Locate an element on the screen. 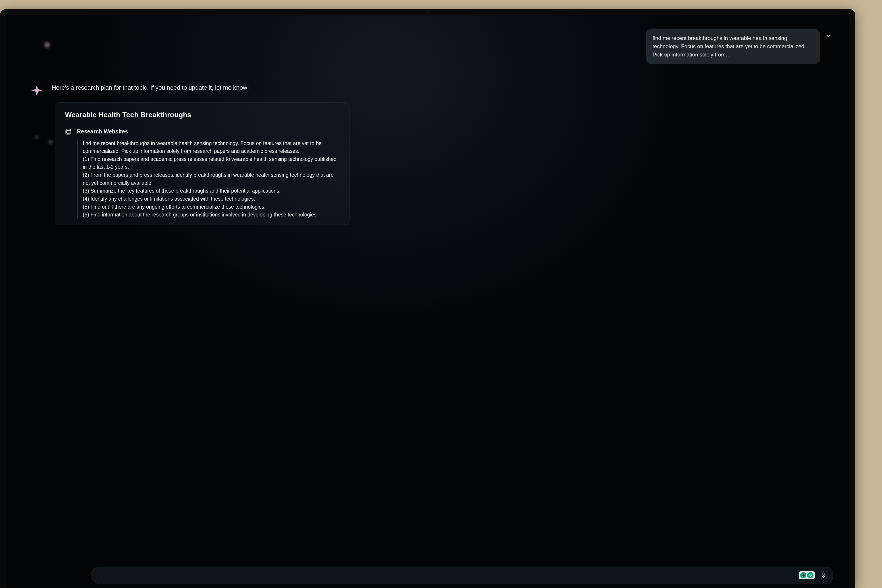 This screenshot has width=882, height=588. input-bar: ✚ G is located at coordinates (462, 575).